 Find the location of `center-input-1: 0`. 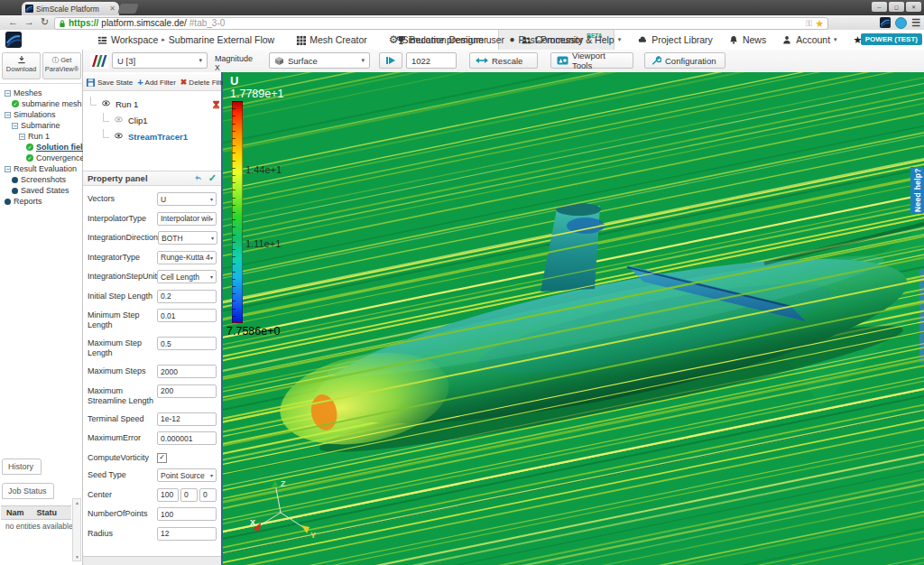

center-input-1: 0 is located at coordinates (189, 495).